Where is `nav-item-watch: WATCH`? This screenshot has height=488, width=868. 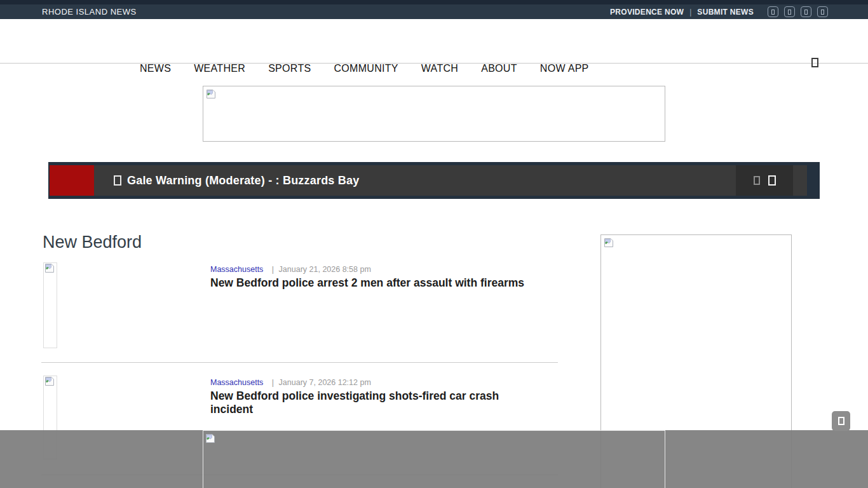
nav-item-watch: WATCH is located at coordinates (440, 69).